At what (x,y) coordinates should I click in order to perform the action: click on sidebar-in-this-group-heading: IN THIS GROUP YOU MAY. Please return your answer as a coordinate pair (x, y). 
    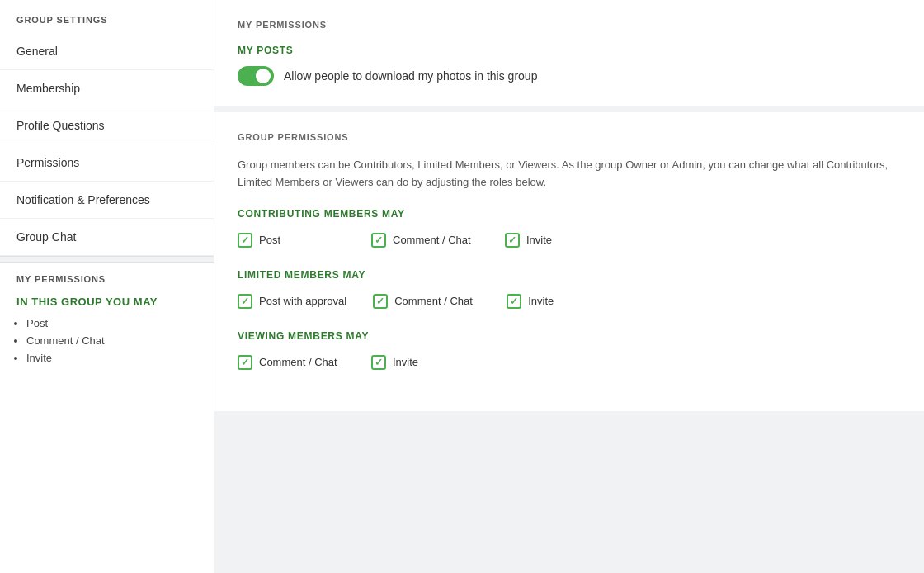
    Looking at the image, I should click on (107, 301).